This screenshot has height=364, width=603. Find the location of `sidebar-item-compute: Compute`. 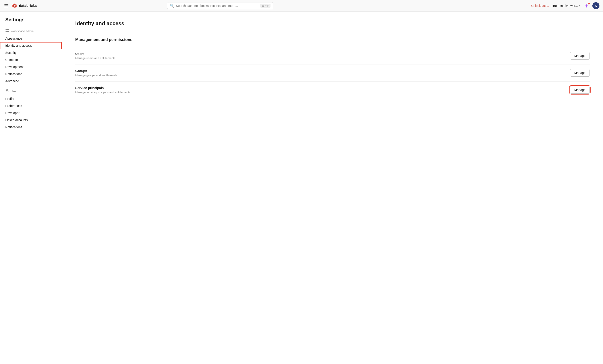

sidebar-item-compute: Compute is located at coordinates (31, 60).